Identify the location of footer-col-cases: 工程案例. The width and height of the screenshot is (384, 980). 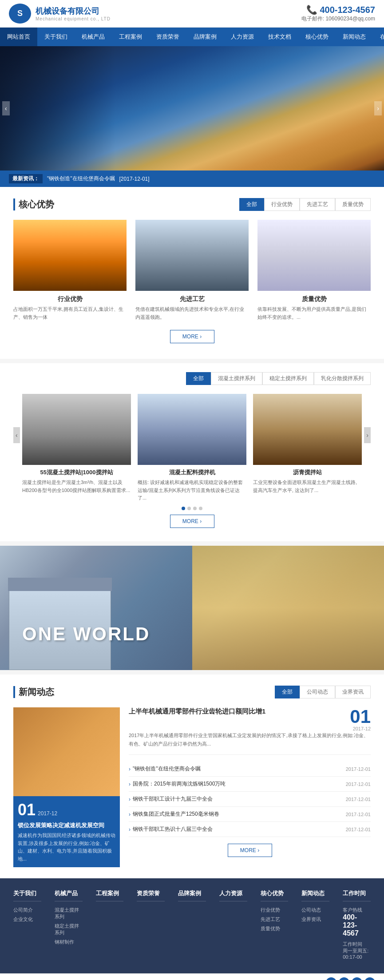
(110, 926).